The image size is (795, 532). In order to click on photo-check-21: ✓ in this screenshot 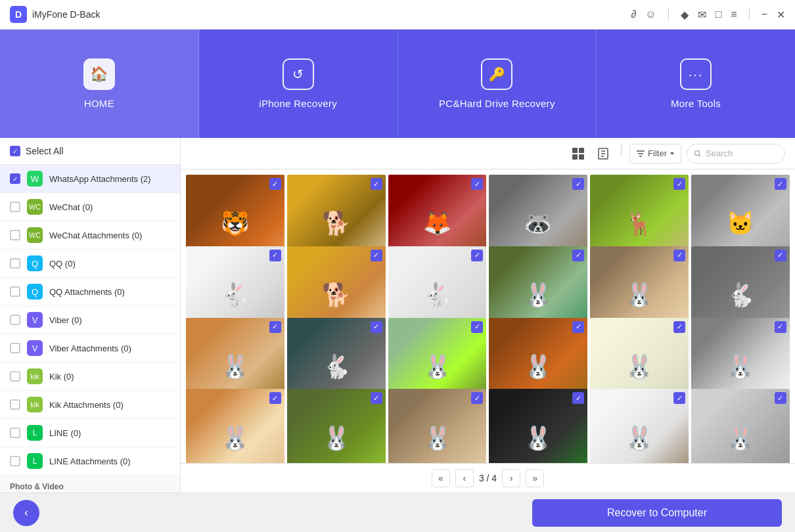, I will do `click(578, 398)`.